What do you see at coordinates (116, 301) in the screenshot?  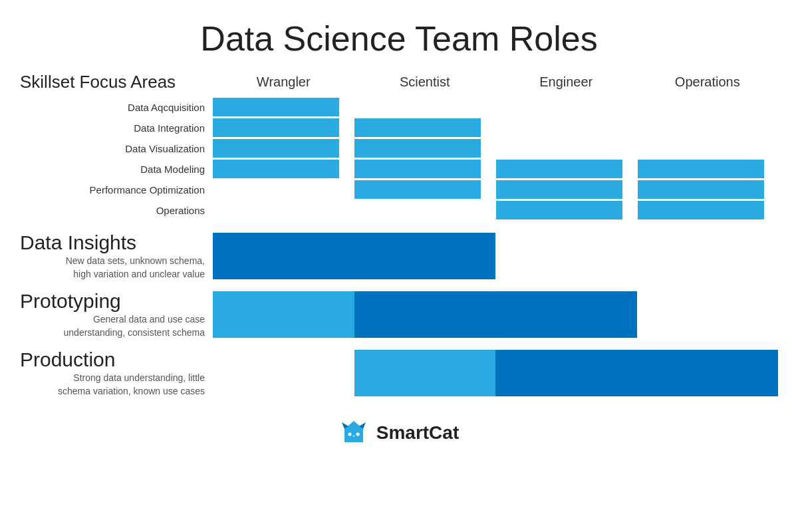 I see `group-title: Prototyping` at bounding box center [116, 301].